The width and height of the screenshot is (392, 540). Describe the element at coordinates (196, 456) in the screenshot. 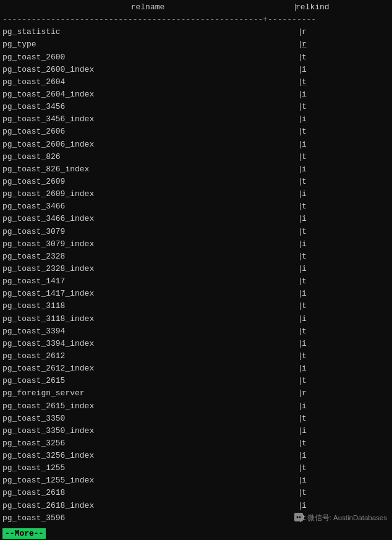

I see `table-row: pg_toast_3256_index | i` at that location.